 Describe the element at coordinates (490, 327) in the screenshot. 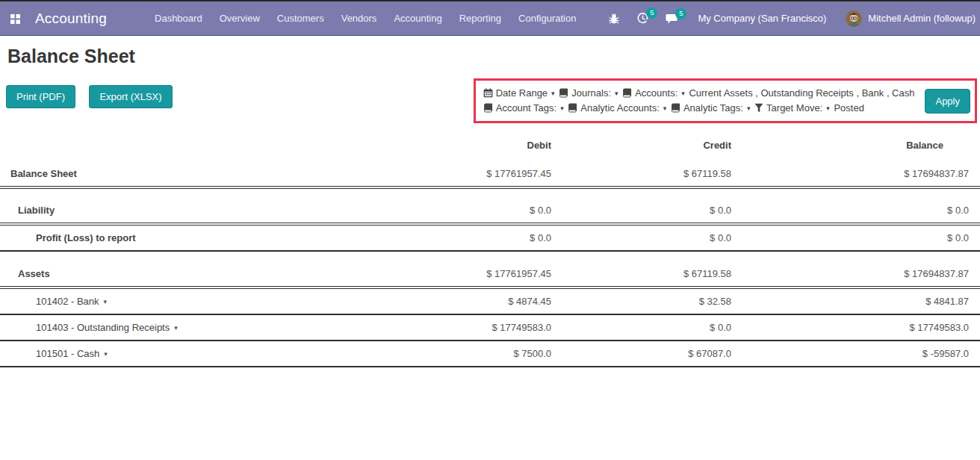

I see `report-row-101403-outstanding-receipts: 101403 - Outstanding Receipts▾$ 17749583…` at that location.